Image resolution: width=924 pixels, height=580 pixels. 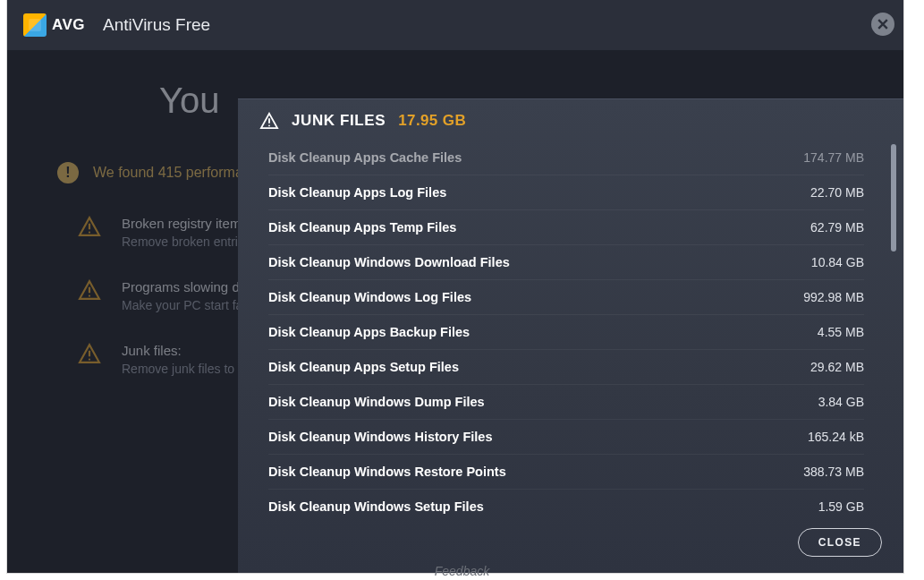 What do you see at coordinates (566, 158) in the screenshot?
I see `junk-file-row: Disk Cleanup Apps Cache Files174.77 MB` at bounding box center [566, 158].